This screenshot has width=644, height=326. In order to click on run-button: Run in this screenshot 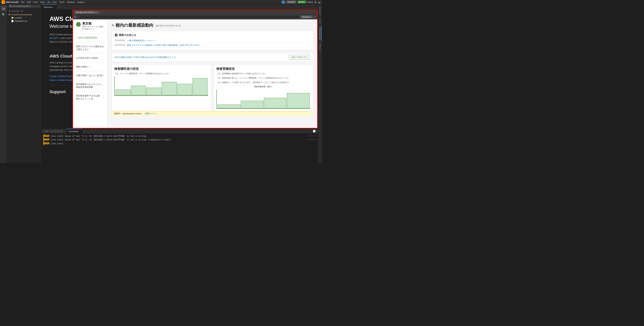, I will do `click(302, 2)`.